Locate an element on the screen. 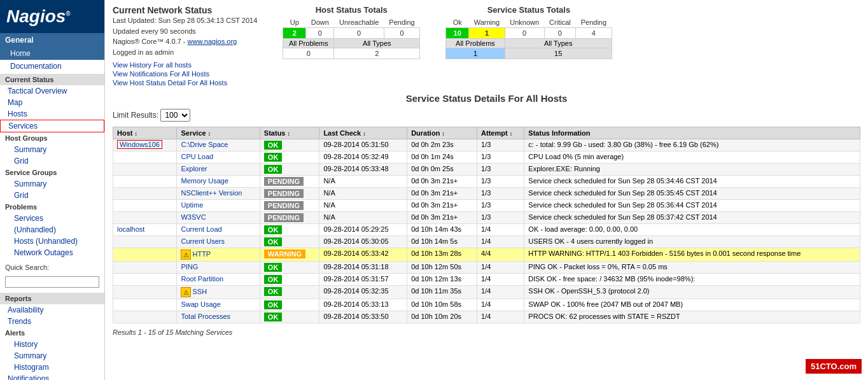 The image size is (868, 380). cell-duration: 0d 10h 12m 50s is located at coordinates (442, 267).